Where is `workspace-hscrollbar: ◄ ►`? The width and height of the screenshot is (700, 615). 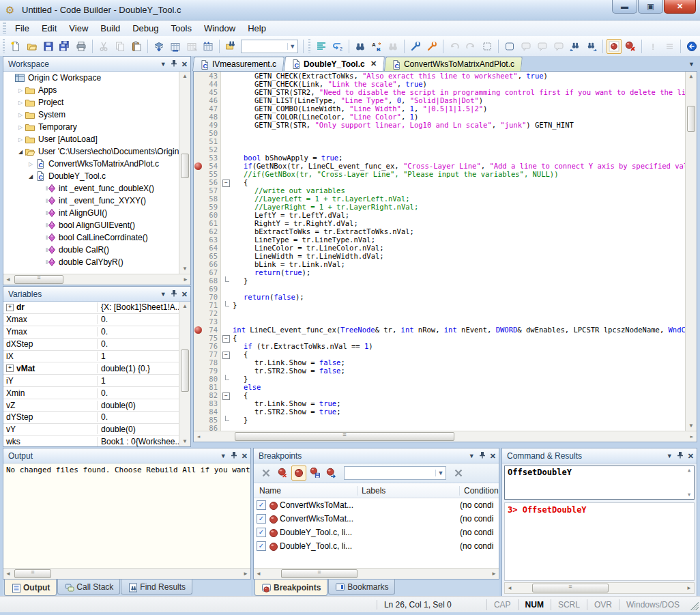 workspace-hscrollbar: ◄ ► is located at coordinates (97, 279).